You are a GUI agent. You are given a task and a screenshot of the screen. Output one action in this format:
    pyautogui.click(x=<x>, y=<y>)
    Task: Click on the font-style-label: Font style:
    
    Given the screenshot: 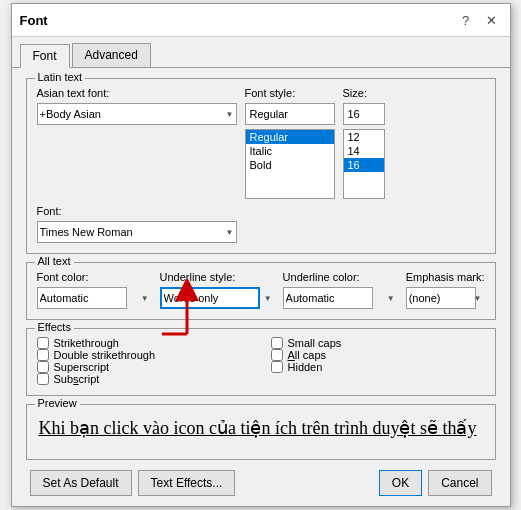 What is the action you would take?
    pyautogui.click(x=290, y=93)
    